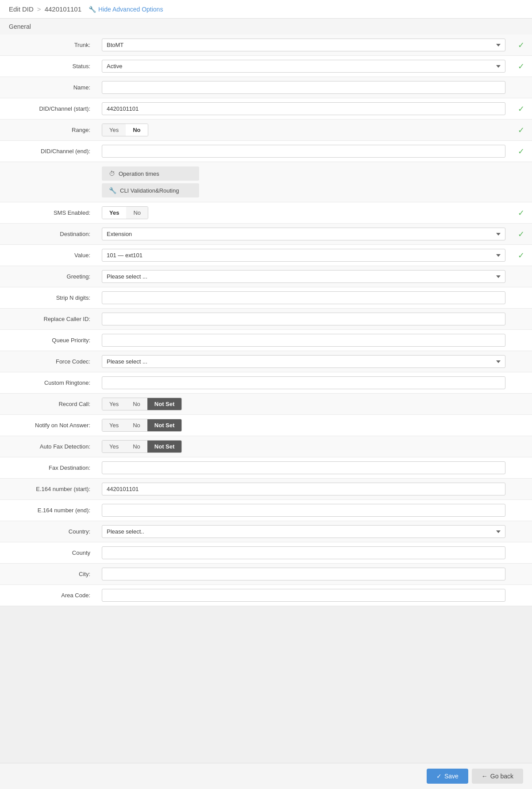 The height and width of the screenshot is (789, 532). I want to click on value-row: Value: 101 — ext101 ✓, so click(266, 255).